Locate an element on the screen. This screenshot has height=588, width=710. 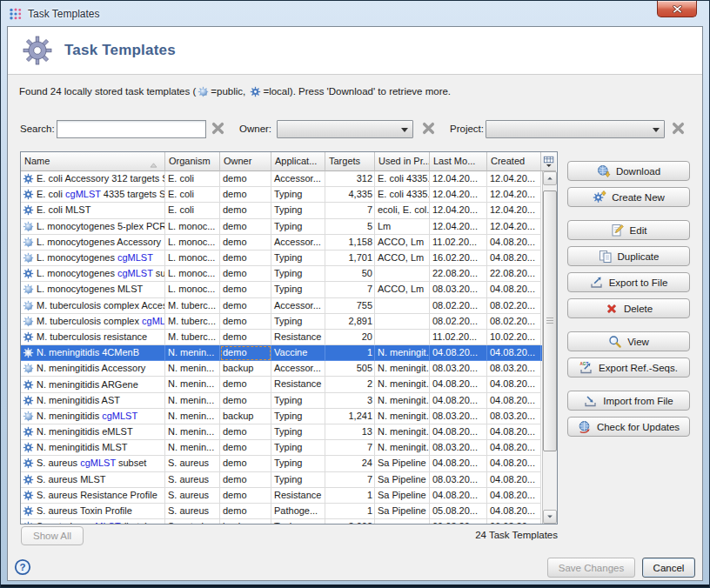
column-header-used_in: Used in Pr... is located at coordinates (402, 162).